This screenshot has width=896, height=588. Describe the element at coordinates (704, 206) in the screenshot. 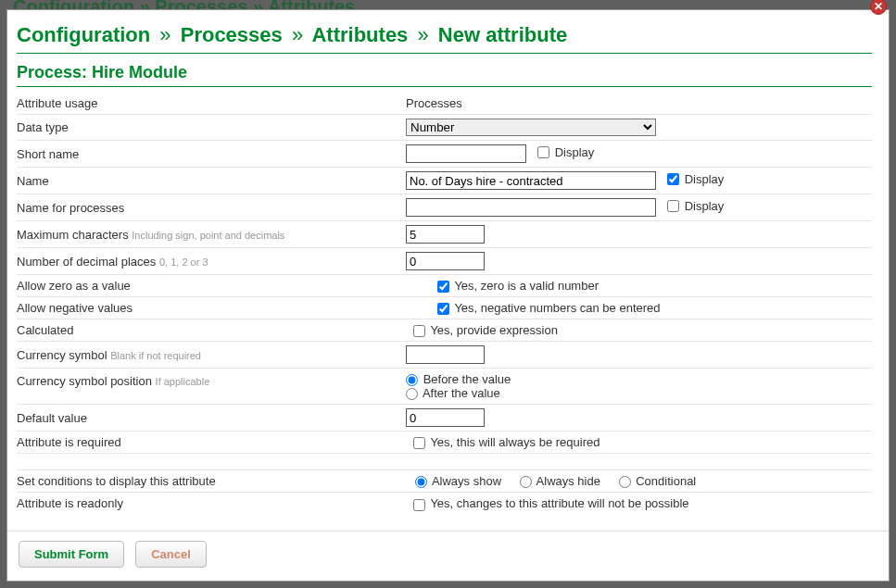

I see `name-for-processes-display-label: Display` at that location.